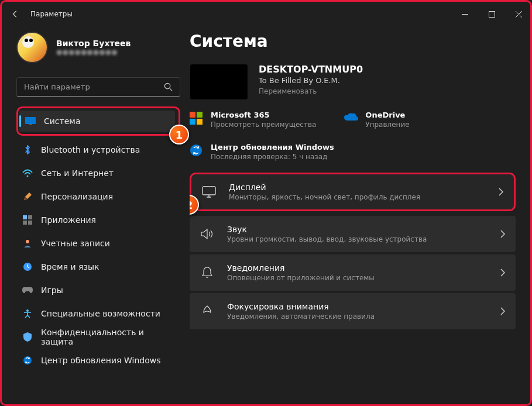 The image size is (532, 406). What do you see at coordinates (364, 316) in the screenshot?
I see `row-sub: Уведомления, автоматические правила` at bounding box center [364, 316].